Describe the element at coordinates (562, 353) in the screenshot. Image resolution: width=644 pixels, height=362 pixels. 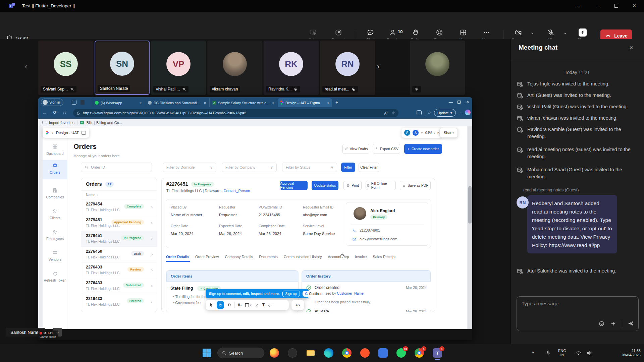
I see `tray-language: ENGIN` at that location.